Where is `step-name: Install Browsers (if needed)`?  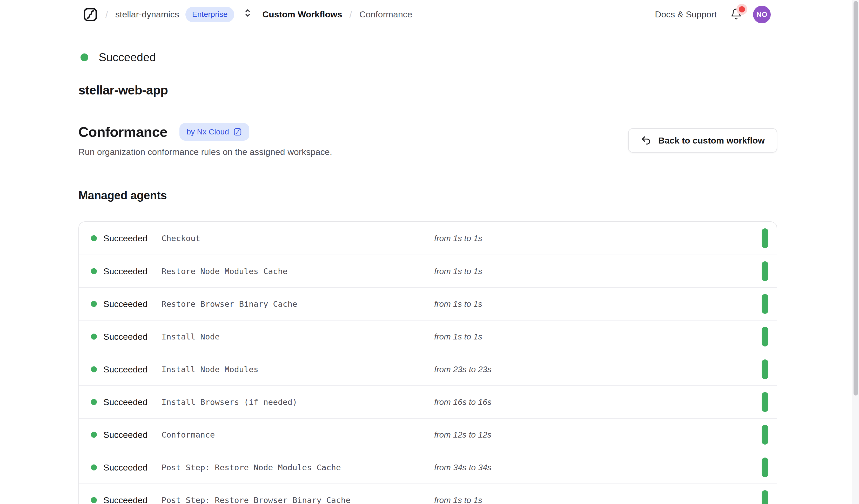
step-name: Install Browsers (if needed) is located at coordinates (229, 402).